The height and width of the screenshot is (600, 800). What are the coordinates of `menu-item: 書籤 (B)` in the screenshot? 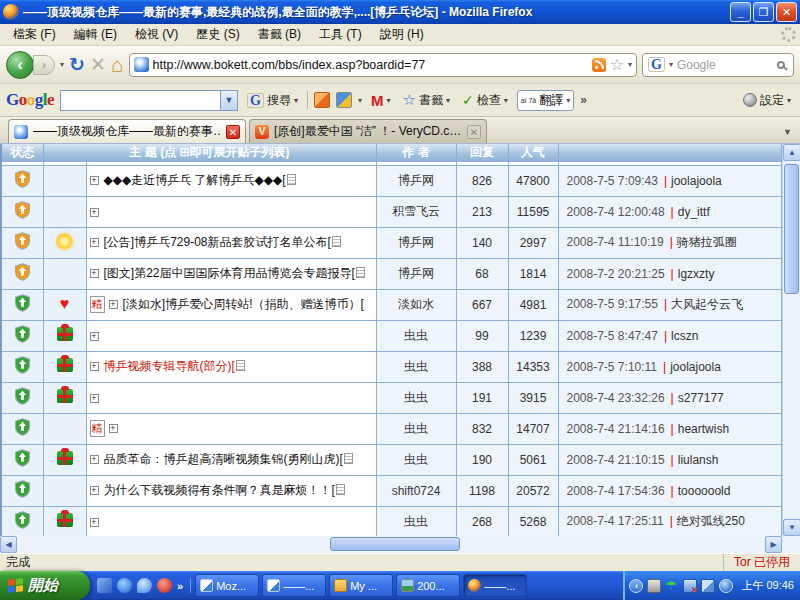 It's located at (280, 34).